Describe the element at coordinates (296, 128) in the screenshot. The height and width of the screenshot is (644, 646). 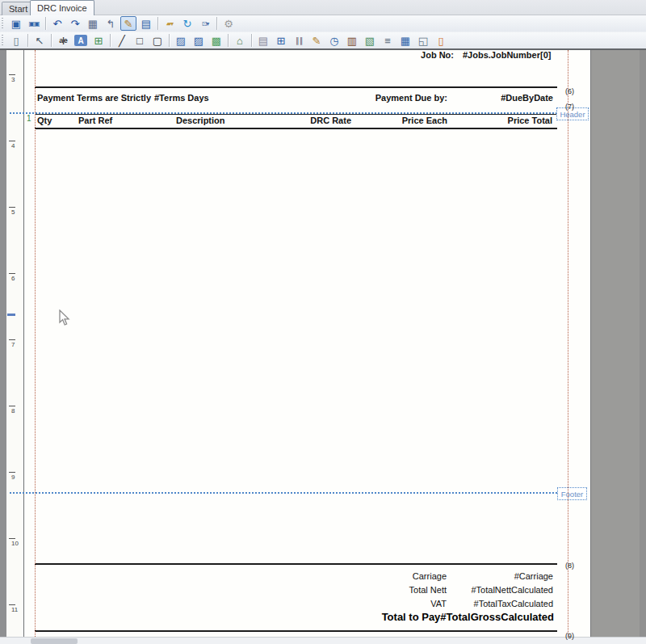
I see `table-header-bottom-rule` at that location.